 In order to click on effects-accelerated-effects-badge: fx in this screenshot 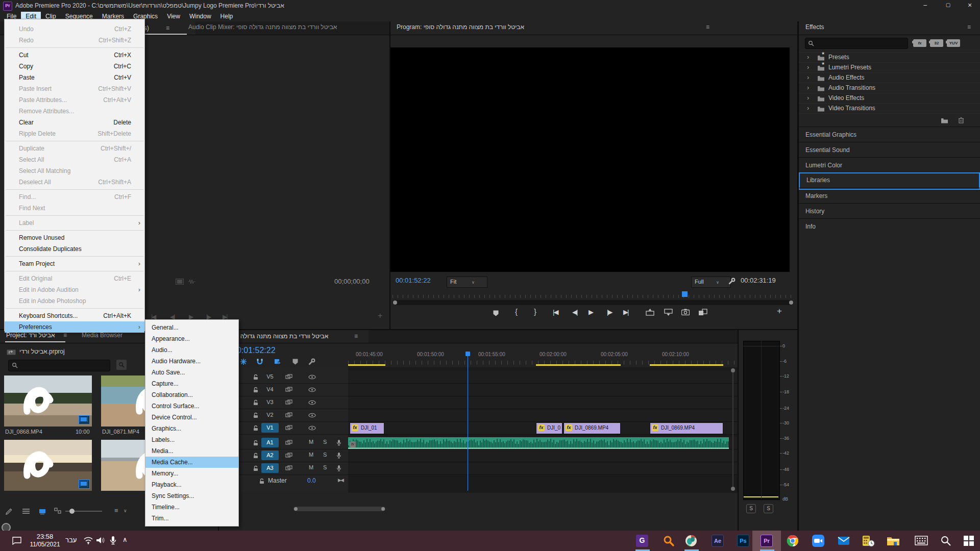, I will do `click(920, 43)`.